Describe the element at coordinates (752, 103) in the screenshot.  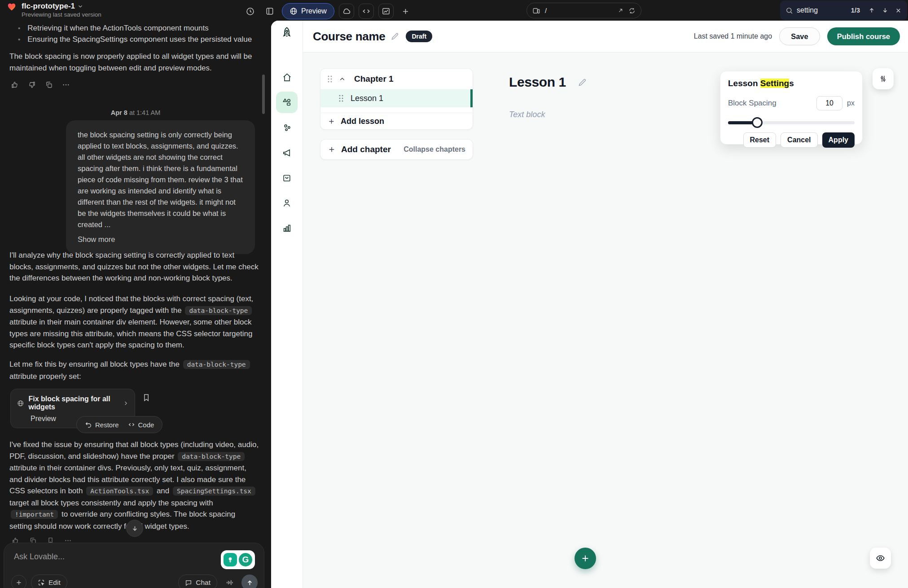
I see `block-spacing-label: Block Spacing` at that location.